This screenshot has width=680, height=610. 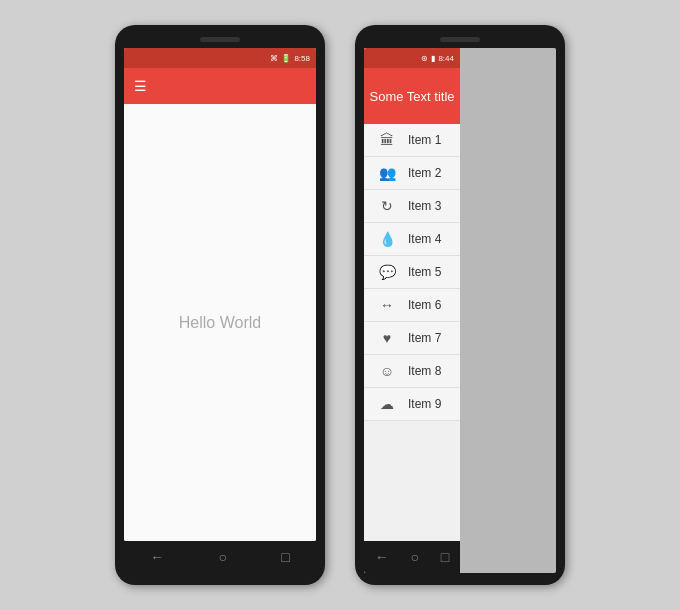 I want to click on drawer-item-9: ☁ Item 9, so click(x=412, y=404).